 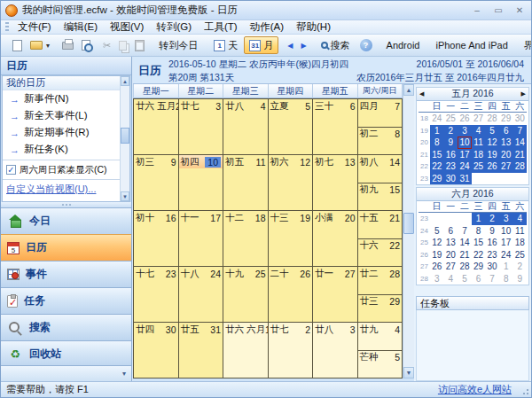 What do you see at coordinates (124, 374) in the screenshot?
I see `chevron-down-icon: ▾` at bounding box center [124, 374].